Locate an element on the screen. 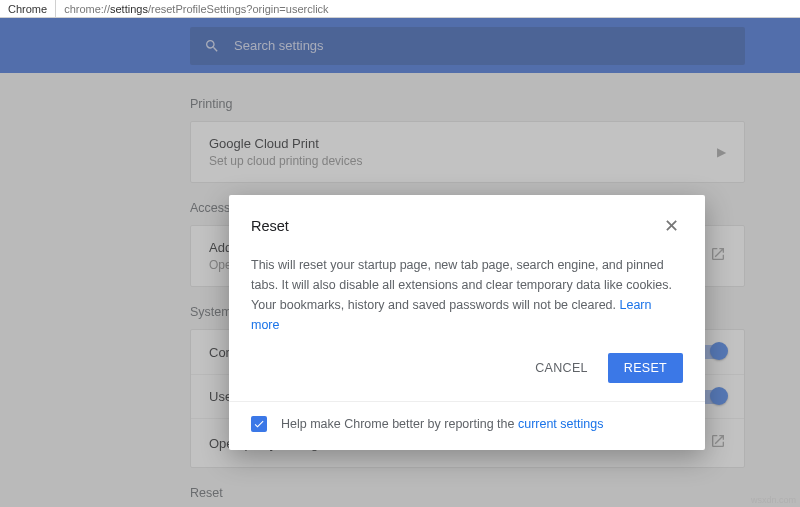 The height and width of the screenshot is (507, 800). cancel-button: CANCEL is located at coordinates (562, 368).